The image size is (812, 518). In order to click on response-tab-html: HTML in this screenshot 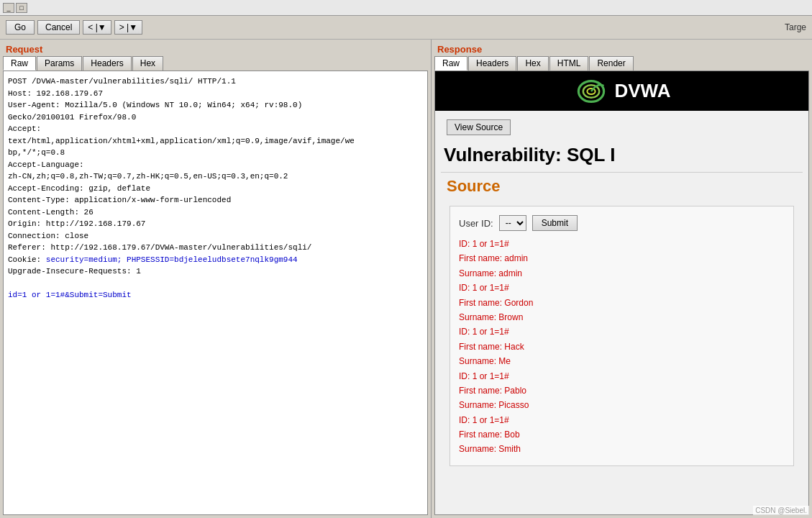, I will do `click(570, 63)`.